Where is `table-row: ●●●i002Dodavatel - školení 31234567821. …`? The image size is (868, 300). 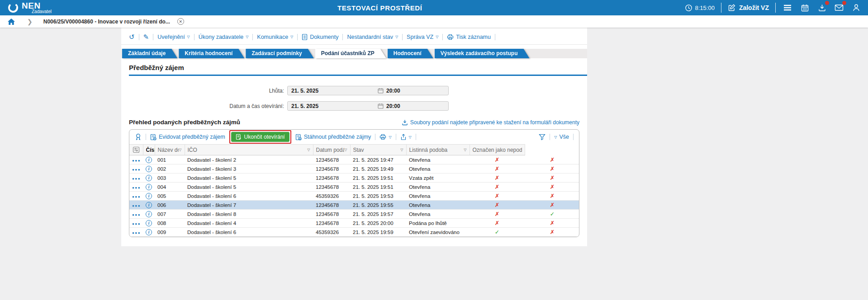
table-row: ●●●i002Dodavatel - školení 31234567821. … is located at coordinates (355, 169).